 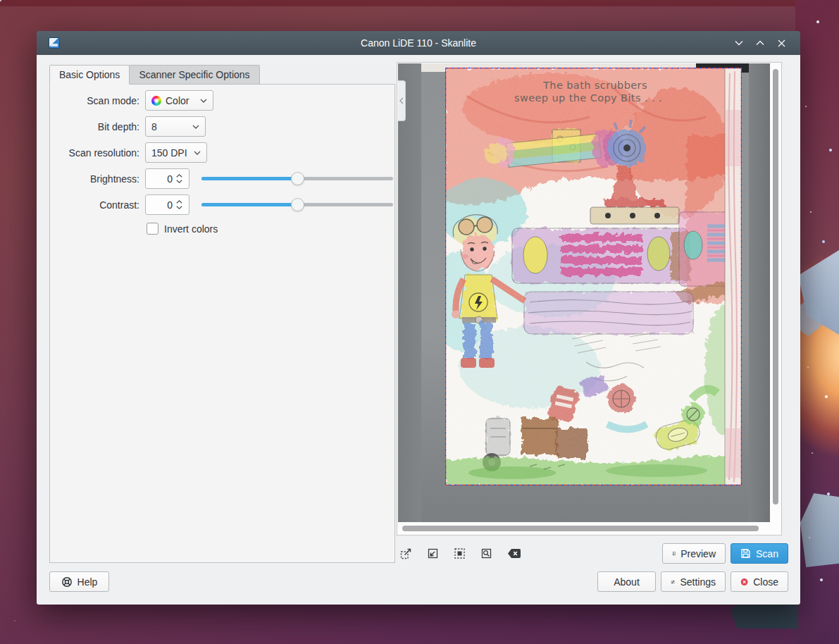 I want to click on scan-resolution-row: Scan resolution: 150 DPI, so click(x=132, y=152).